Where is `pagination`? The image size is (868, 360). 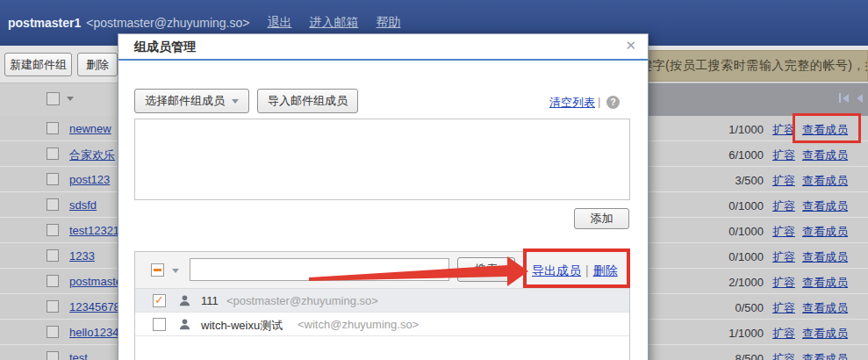 pagination is located at coordinates (851, 98).